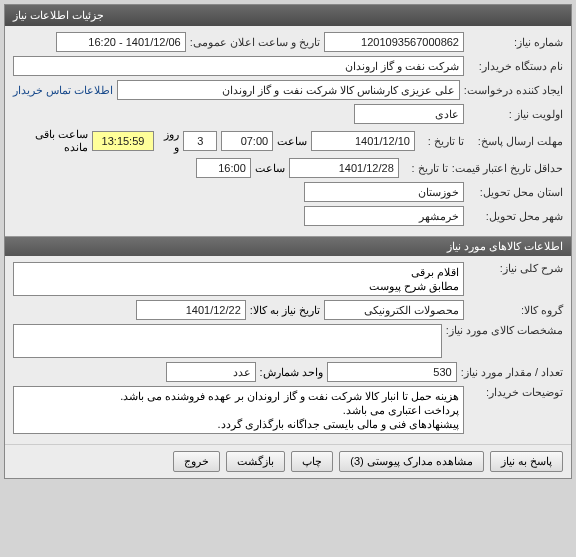 Image resolution: width=576 pixels, height=557 pixels. Describe the element at coordinates (121, 42) in the screenshot. I see `field-public-date: 1401/12/06 - 16:20` at that location.